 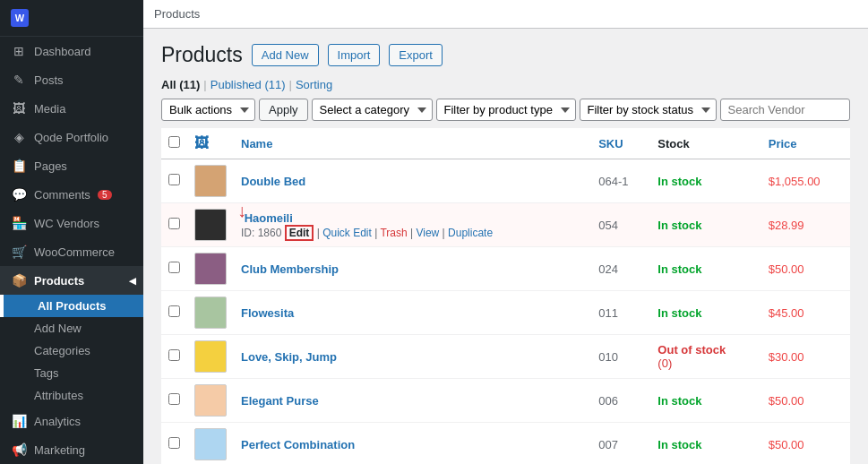 I want to click on stock-status-select: Filter by stock status, so click(x=649, y=109).